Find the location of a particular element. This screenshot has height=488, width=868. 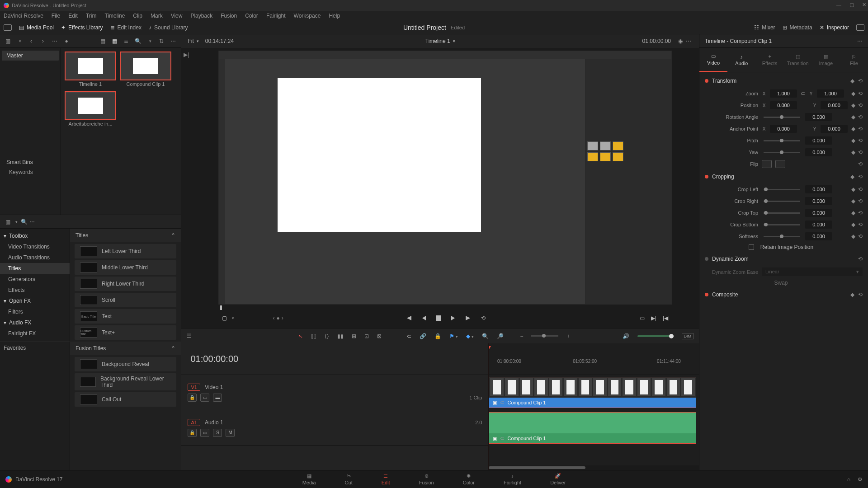

page-fairlight: ♪Fairlight is located at coordinates (513, 479).